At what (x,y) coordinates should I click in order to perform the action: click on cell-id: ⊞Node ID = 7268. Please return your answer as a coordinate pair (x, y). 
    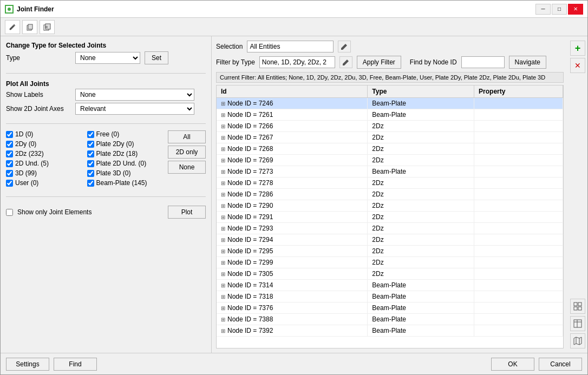
    Looking at the image, I should click on (292, 149).